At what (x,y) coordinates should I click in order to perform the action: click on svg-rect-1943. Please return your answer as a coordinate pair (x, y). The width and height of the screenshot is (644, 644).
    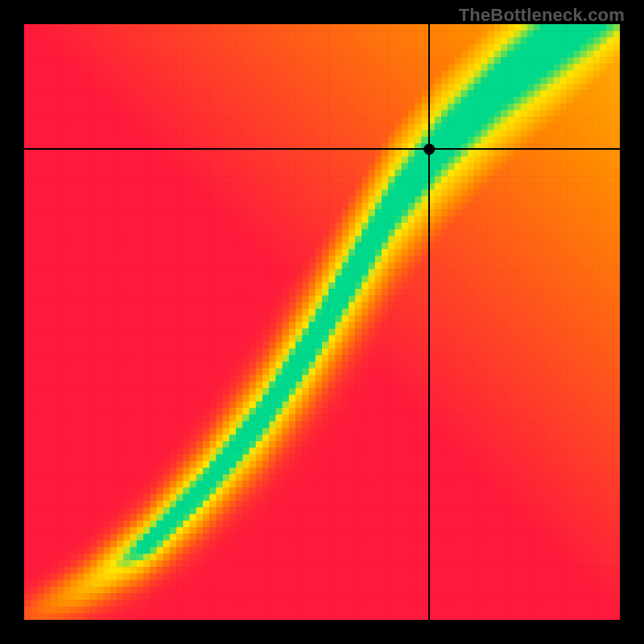
    Looking at the image, I should click on (378, 167).